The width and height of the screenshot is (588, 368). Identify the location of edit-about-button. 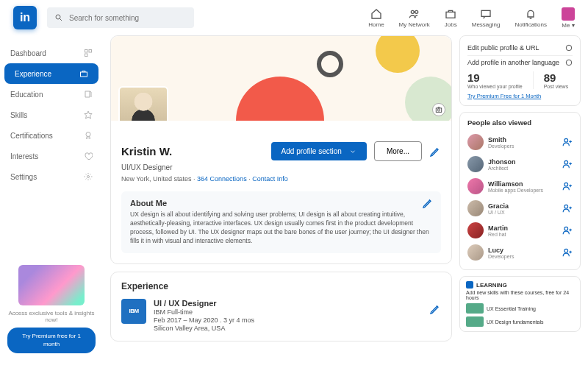
(428, 203).